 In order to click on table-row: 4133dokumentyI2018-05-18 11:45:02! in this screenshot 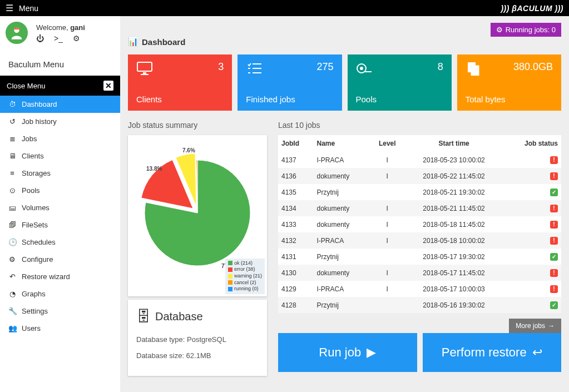, I will do `click(419, 225)`.